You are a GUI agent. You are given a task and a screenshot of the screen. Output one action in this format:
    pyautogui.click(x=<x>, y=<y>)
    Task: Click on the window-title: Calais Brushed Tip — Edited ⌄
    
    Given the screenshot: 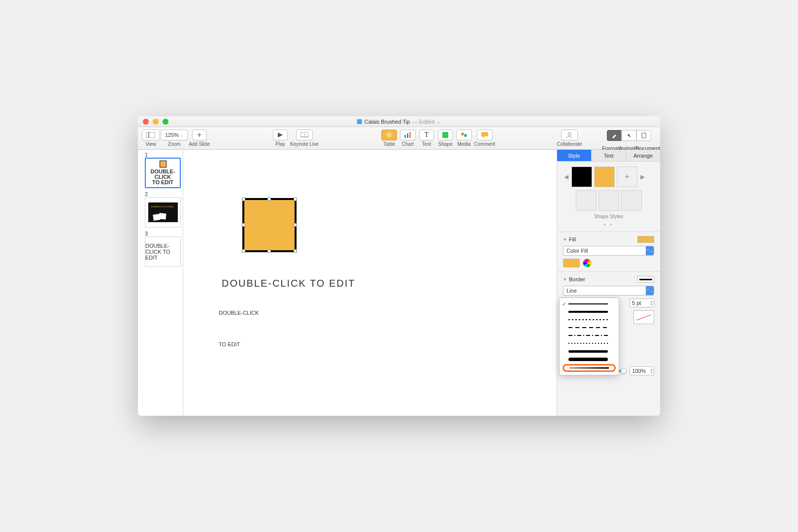 What is the action you would take?
    pyautogui.click(x=399, y=122)
    